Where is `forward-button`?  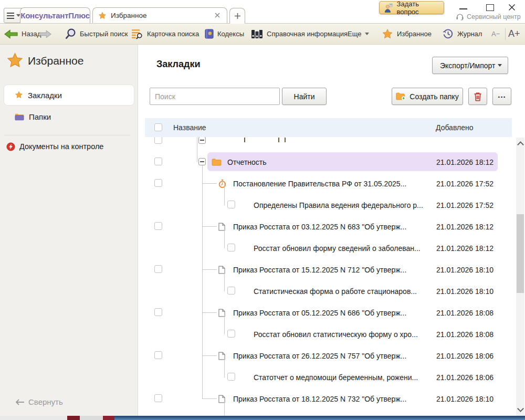 forward-button is located at coordinates (45, 34).